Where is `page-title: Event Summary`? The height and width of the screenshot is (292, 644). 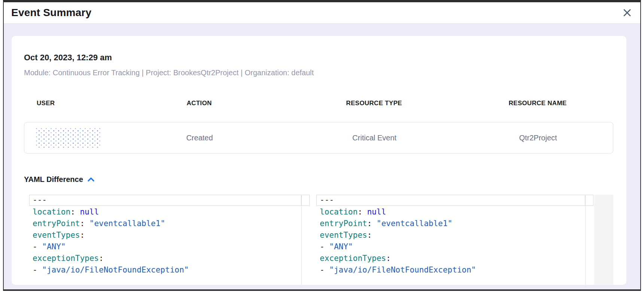
page-title: Event Summary is located at coordinates (51, 13).